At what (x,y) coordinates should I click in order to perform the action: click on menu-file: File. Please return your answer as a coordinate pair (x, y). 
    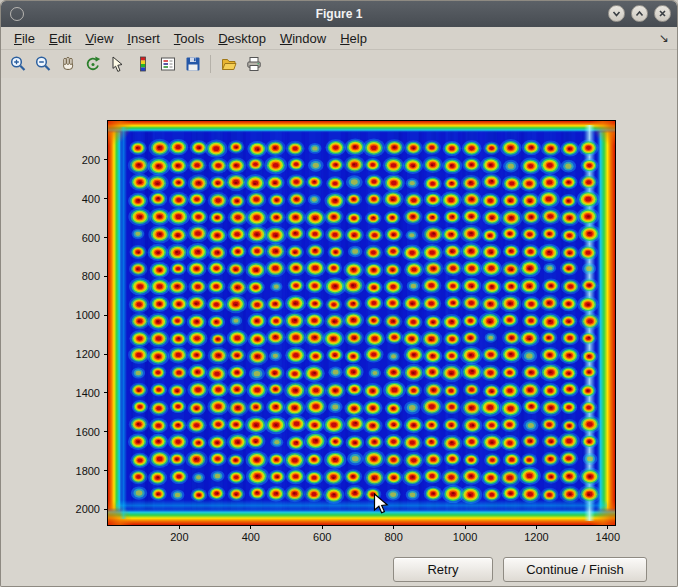
    Looking at the image, I should click on (24, 38).